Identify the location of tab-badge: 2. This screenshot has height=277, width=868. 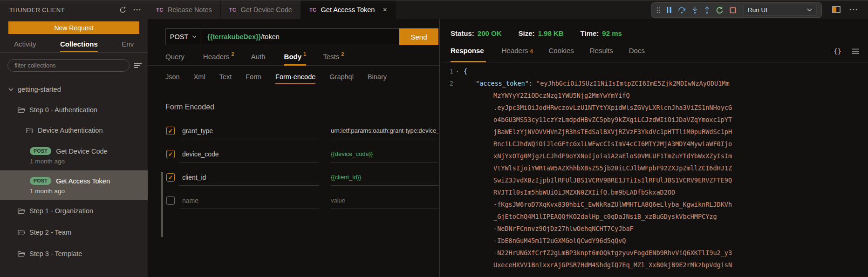
(233, 54).